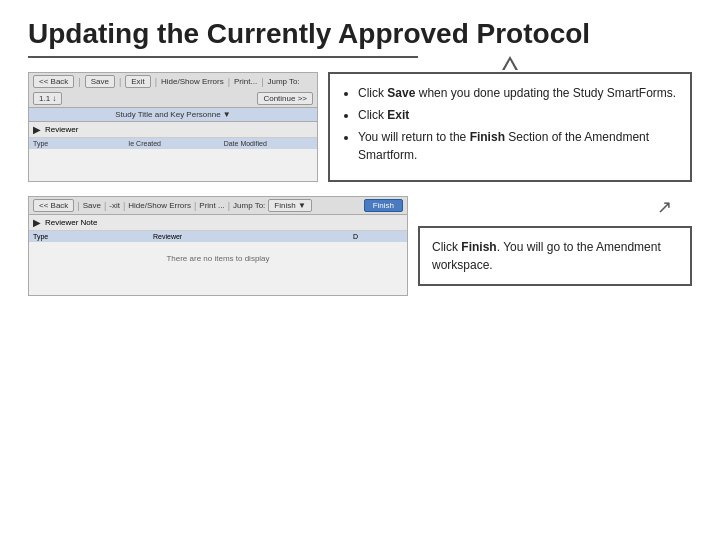  I want to click on reviewer-note-label: Reviewer Note, so click(71, 222).